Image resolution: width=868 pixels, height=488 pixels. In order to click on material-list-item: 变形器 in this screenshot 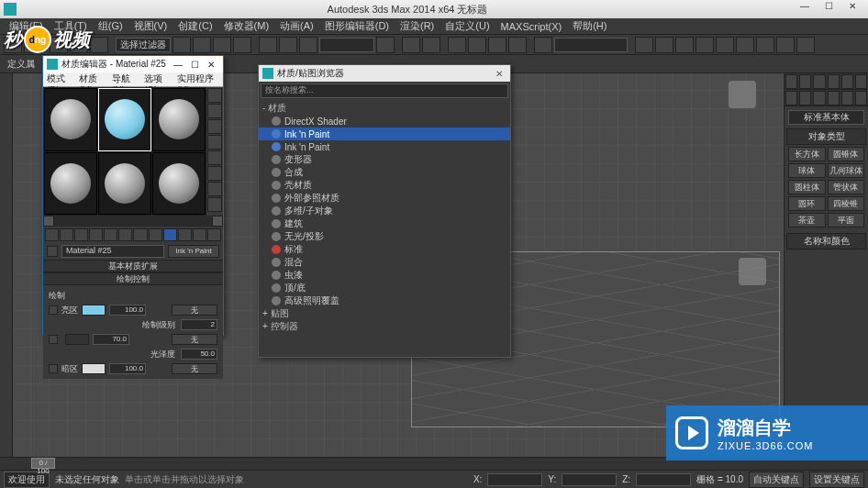, I will do `click(384, 160)`.